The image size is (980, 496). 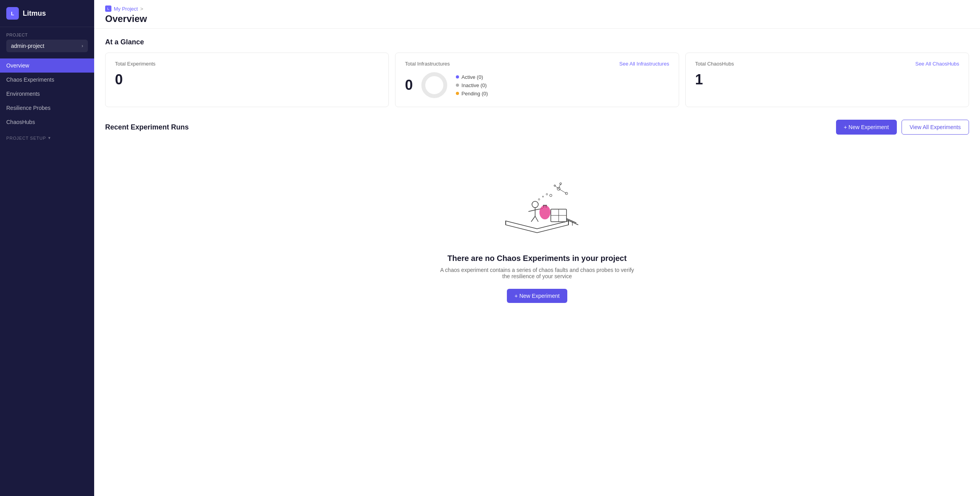 I want to click on sidebar-item-resilience-probes: Resilience Probes, so click(x=47, y=108).